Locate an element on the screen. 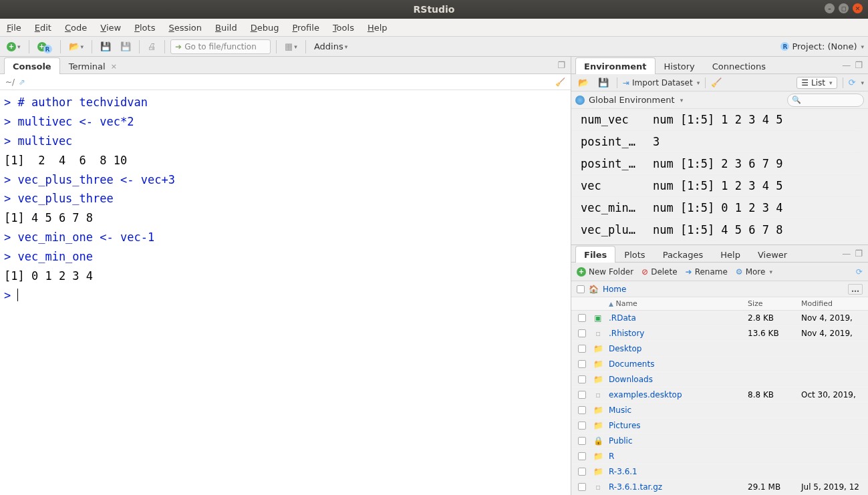 Image resolution: width=868 pixels, height=495 pixels. more-button: ⚙More▾ is located at coordinates (754, 272).